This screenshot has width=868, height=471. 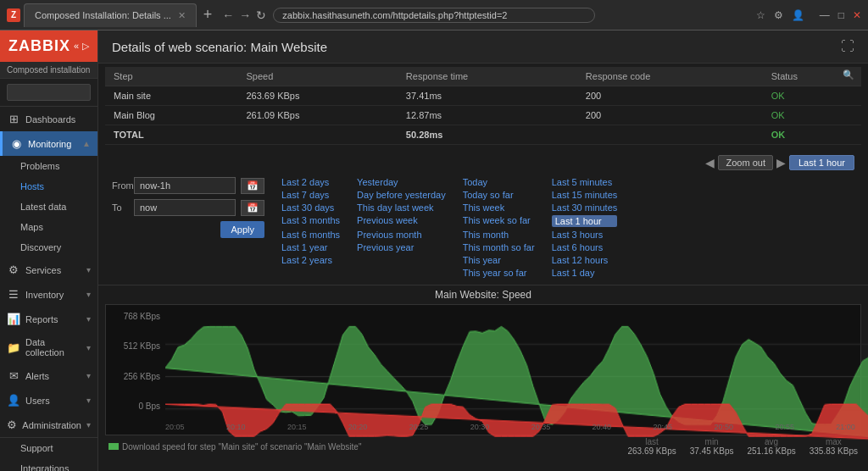 I want to click on bookmark-icon: ☆, so click(x=761, y=15).